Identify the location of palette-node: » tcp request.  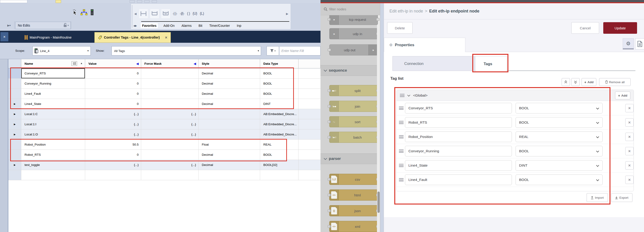
(354, 19).